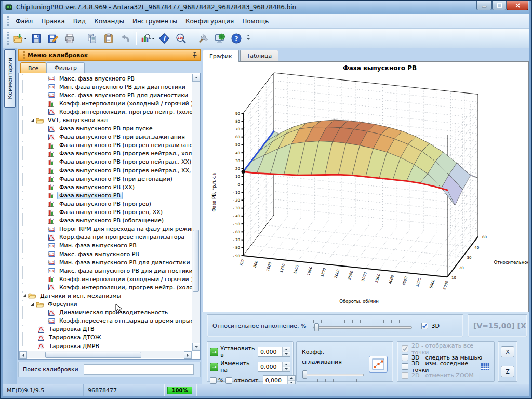 The width and height of the screenshot is (532, 399). What do you see at coordinates (317, 327) in the screenshot?
I see `fill-slider-thumb` at bounding box center [317, 327].